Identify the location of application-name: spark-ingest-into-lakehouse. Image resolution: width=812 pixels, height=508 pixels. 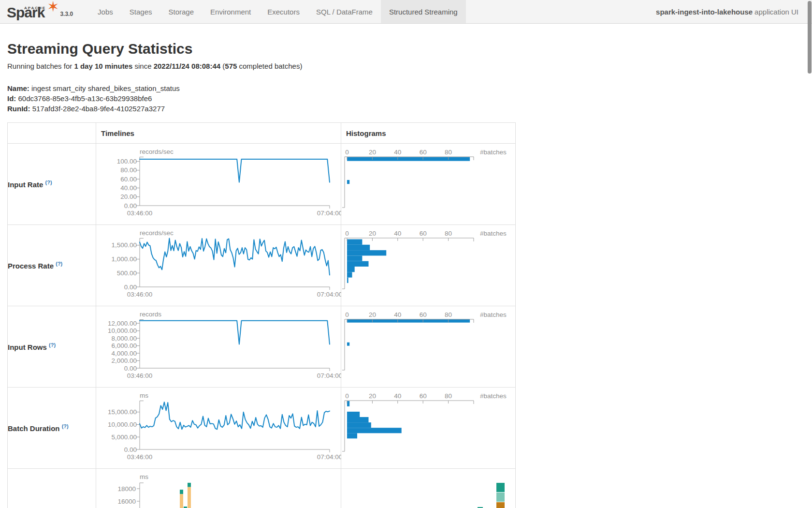
(704, 12).